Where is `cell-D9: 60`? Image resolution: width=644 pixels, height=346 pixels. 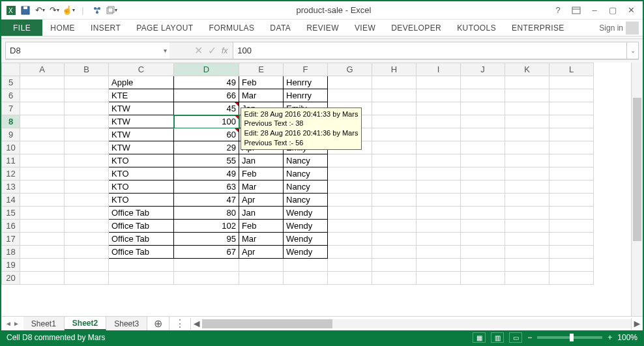
cell-D9: 60 is located at coordinates (207, 135).